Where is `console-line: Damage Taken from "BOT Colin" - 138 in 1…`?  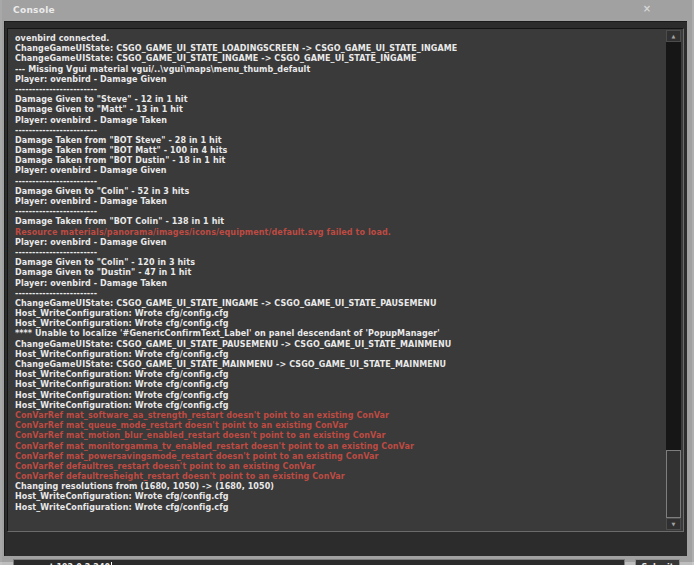
console-line: Damage Taken from "BOT Colin" - 138 in 1… is located at coordinates (339, 222).